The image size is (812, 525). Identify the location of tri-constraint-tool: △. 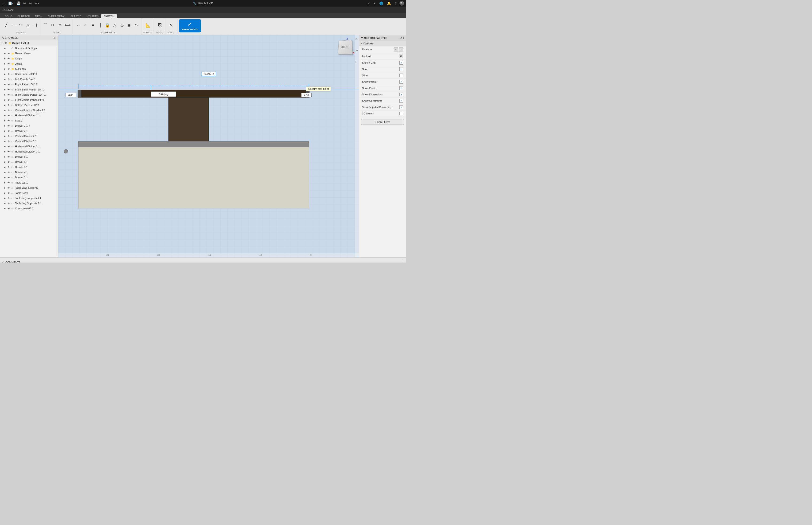
(114, 25).